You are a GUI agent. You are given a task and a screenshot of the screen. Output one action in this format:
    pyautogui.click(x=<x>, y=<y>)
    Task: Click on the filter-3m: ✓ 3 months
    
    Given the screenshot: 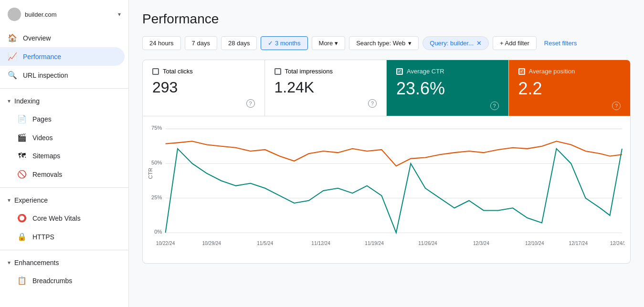 What is the action you would take?
    pyautogui.click(x=284, y=43)
    